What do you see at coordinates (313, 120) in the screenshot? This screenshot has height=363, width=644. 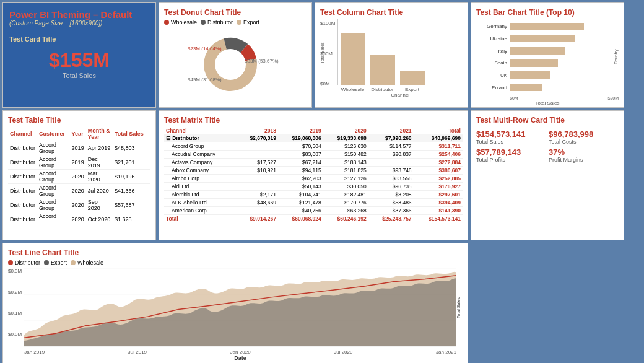 I see `matrix-title: Test Matrix Title` at bounding box center [313, 120].